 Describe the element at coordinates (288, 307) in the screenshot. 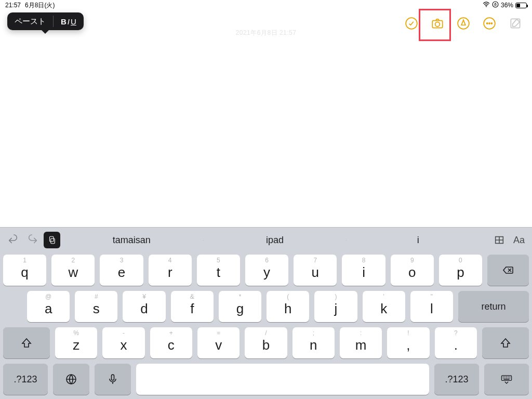

I see `key-h: (h` at that location.